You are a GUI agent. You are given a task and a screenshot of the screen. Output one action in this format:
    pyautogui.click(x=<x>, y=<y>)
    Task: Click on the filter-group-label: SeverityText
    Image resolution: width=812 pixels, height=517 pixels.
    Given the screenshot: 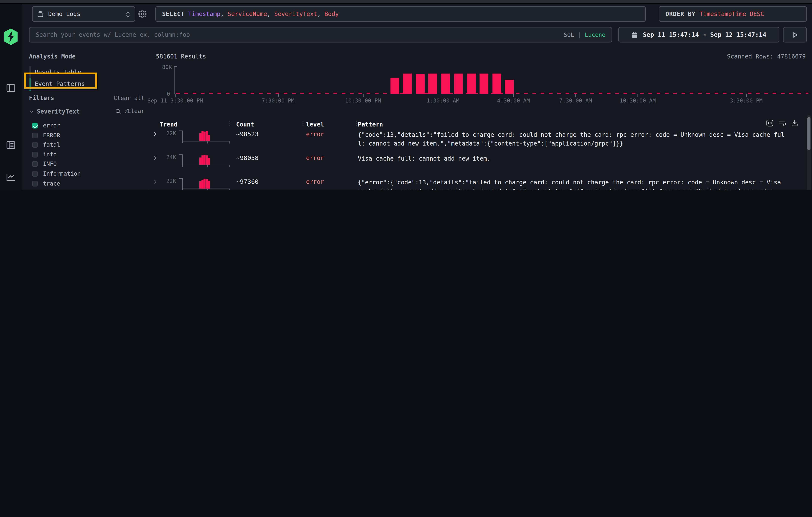 What is the action you would take?
    pyautogui.click(x=58, y=111)
    